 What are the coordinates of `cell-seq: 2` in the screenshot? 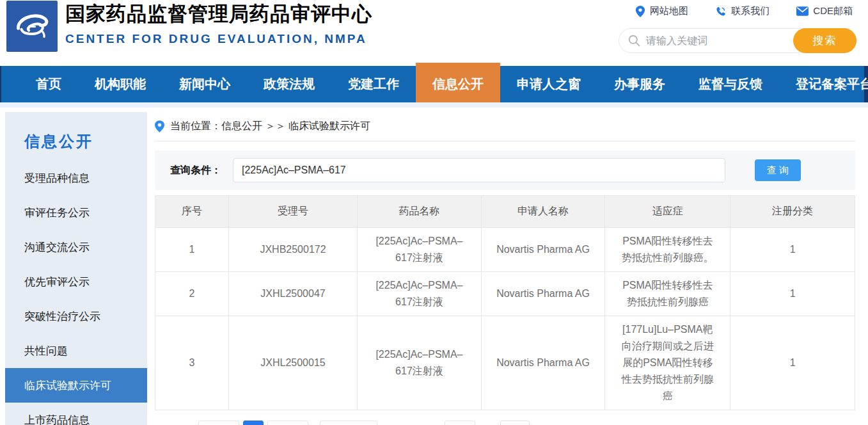 It's located at (192, 294).